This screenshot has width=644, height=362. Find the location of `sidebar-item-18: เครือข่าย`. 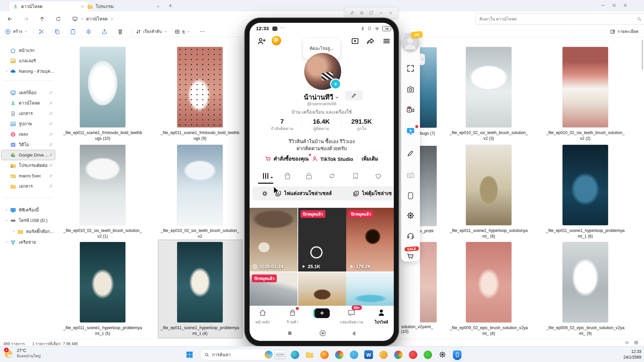

sidebar-item-18: เครือข่าย is located at coordinates (28, 242).